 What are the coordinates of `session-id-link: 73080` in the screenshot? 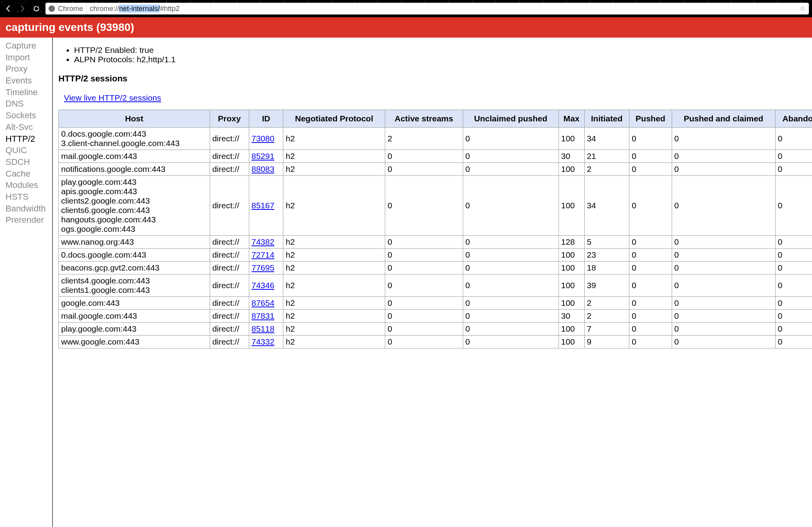 It's located at (263, 139).